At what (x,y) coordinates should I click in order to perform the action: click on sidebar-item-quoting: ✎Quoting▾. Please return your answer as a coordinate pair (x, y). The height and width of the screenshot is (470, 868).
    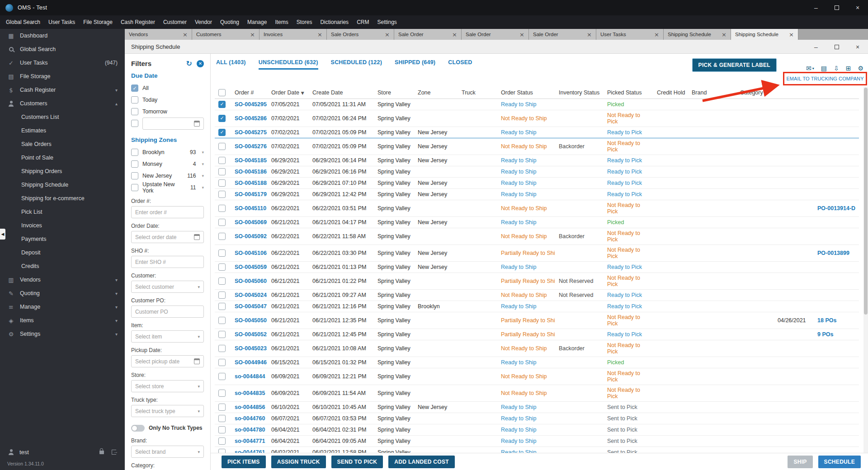
    Looking at the image, I should click on (62, 293).